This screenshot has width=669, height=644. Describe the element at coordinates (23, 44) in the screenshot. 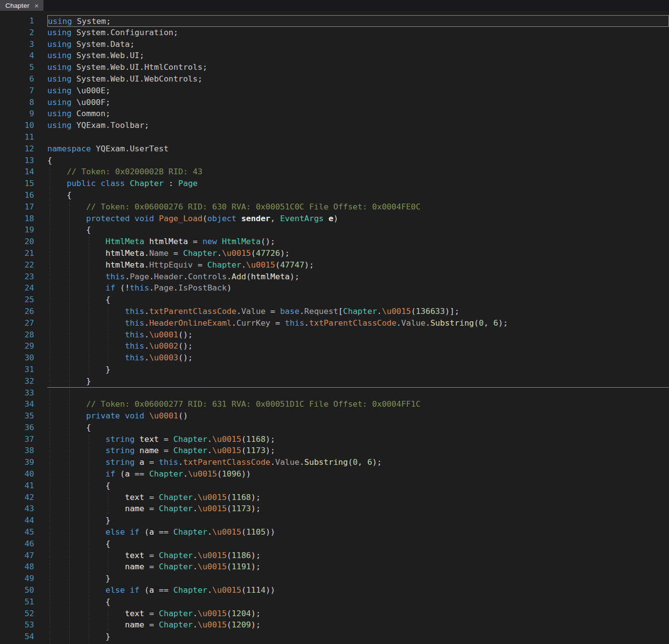

I see `line-number: 3` at that location.